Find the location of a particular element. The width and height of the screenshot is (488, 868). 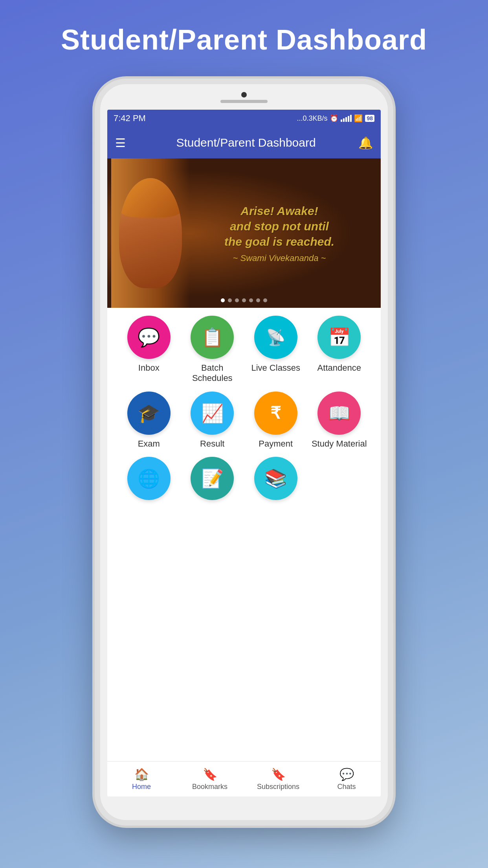

batch-schedules-label: Batch Schedules is located at coordinates (213, 373).